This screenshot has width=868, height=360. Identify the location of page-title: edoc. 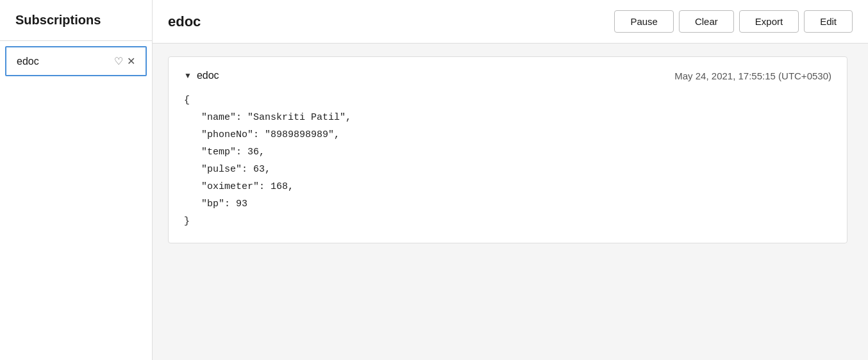
(386, 22).